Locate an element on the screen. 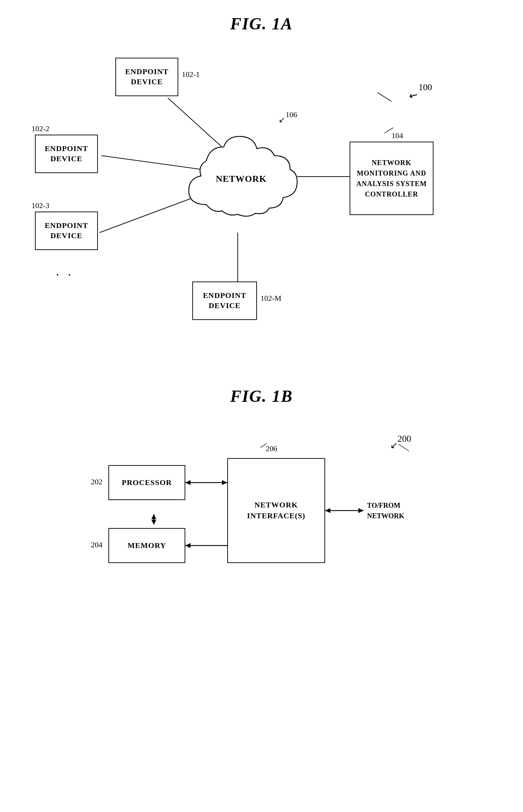 The width and height of the screenshot is (523, 812). to-from-network-label: TO/FROM NETWORK is located at coordinates (386, 511).